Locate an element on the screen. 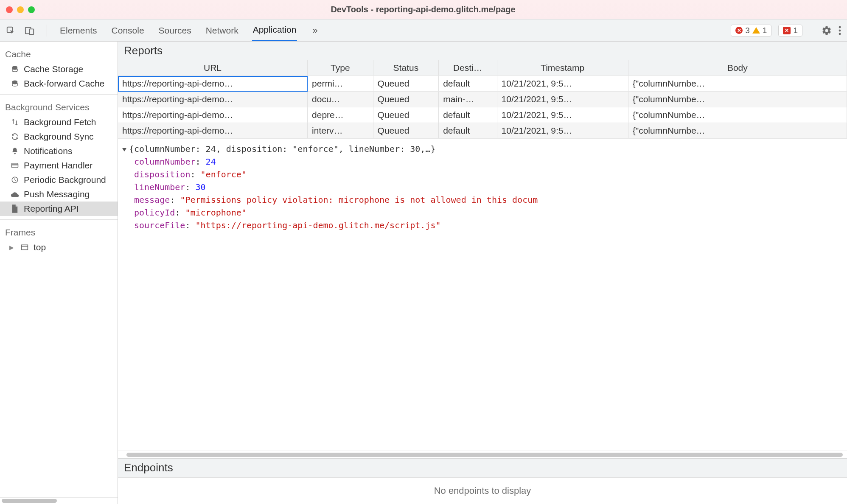  col-type: Type is located at coordinates (340, 68).